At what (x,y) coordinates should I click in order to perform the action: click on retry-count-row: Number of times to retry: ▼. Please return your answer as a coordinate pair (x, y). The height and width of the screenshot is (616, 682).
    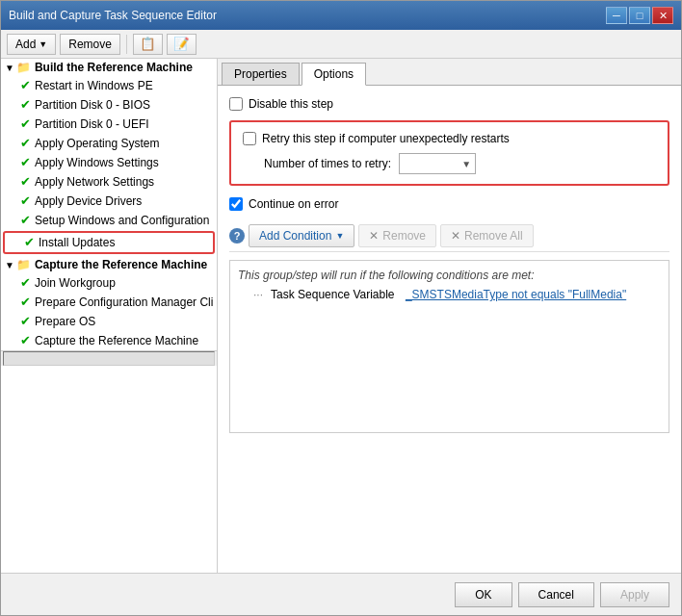
    Looking at the image, I should click on (449, 164).